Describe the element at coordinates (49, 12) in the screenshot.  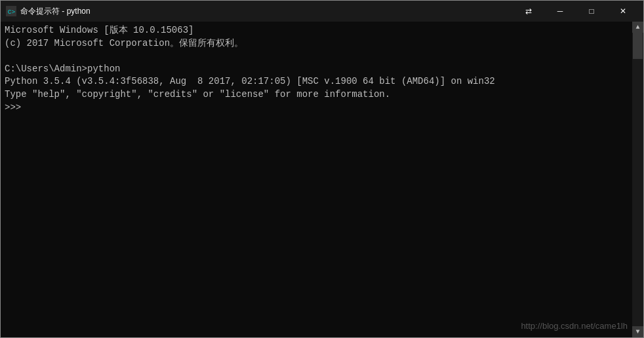
I see `title-bar-left: C> 命令提示符 - python` at that location.